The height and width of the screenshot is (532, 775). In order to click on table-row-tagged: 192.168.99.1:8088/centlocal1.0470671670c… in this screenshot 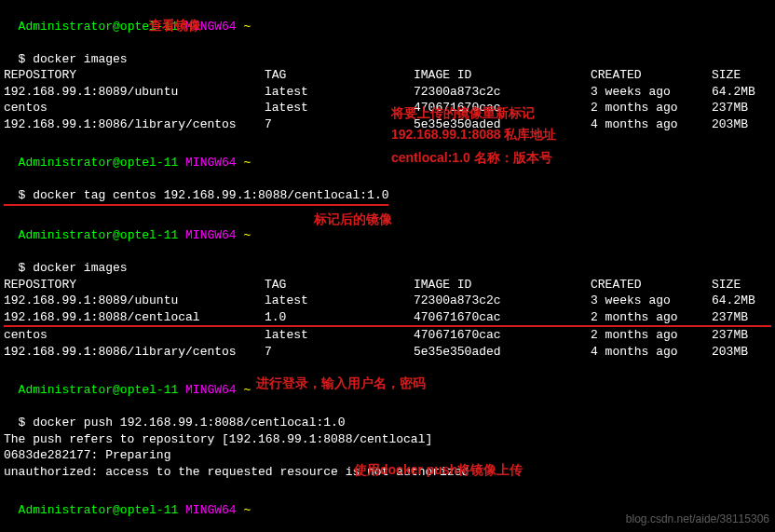, I will do `click(388, 319)`.